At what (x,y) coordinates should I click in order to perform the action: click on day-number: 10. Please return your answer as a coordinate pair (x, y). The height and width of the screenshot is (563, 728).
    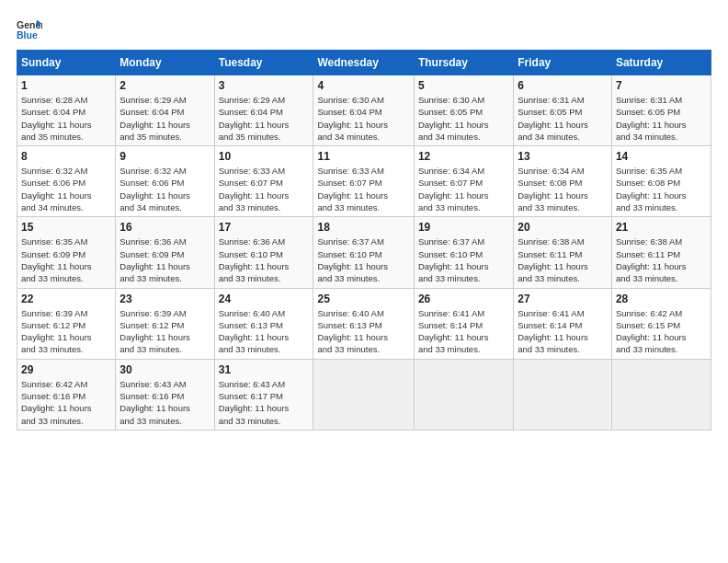
    Looking at the image, I should click on (265, 156).